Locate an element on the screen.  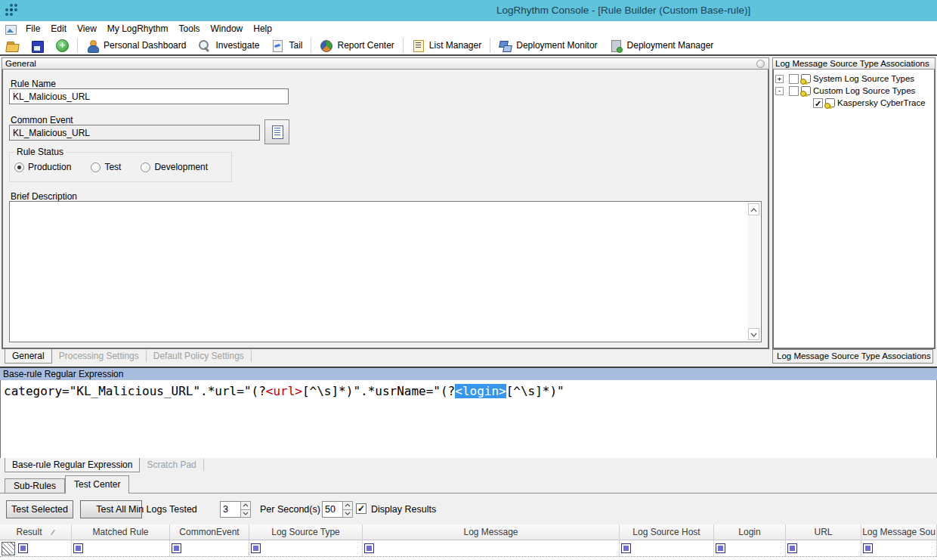
common-event-input is located at coordinates (135, 133).